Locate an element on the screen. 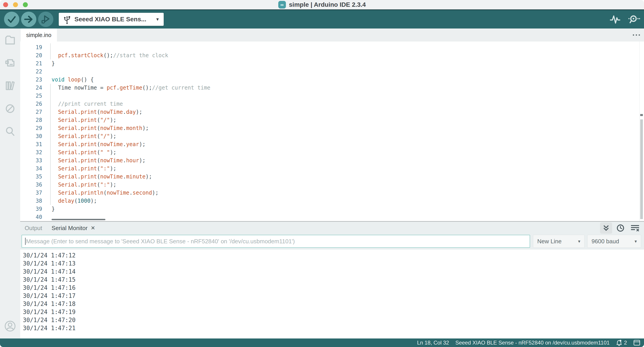 The width and height of the screenshot is (644, 347). timestamp-icon is located at coordinates (620, 228).